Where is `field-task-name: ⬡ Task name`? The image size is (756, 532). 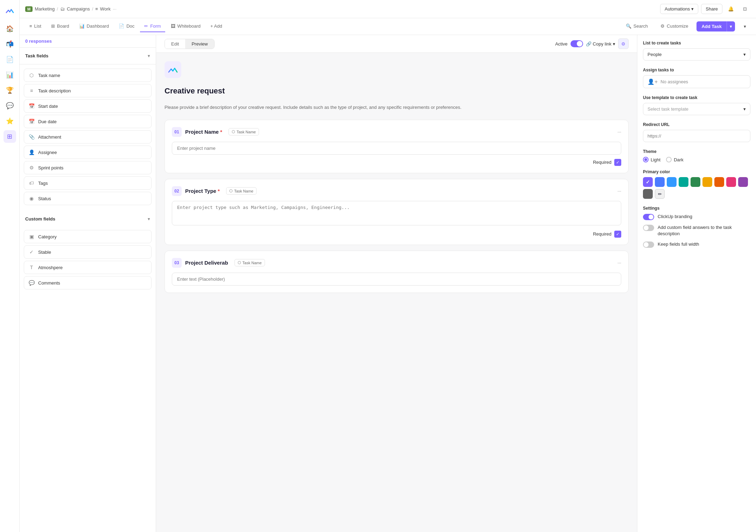
field-task-name: ⬡ Task name is located at coordinates (88, 75).